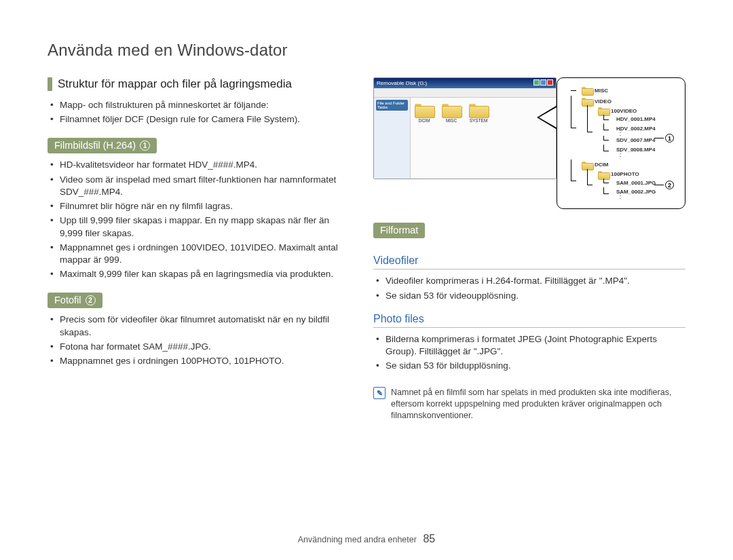  What do you see at coordinates (199, 220) in the screenshot?
I see `film-list: HD-kvalitetsvideor har formatet HDV_####…` at bounding box center [199, 220].